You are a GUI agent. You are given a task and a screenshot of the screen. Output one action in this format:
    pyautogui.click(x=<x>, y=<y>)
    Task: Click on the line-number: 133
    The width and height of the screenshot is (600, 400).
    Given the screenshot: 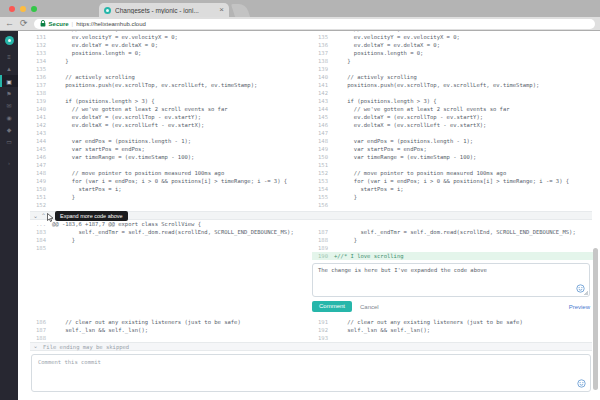 What is the action you would take?
    pyautogui.click(x=38, y=53)
    